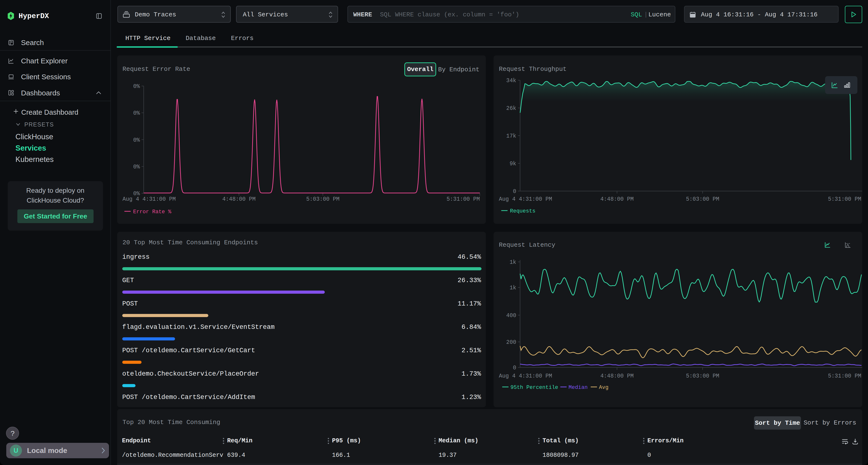 Image resolution: width=868 pixels, height=465 pixels. What do you see at coordinates (513, 164) in the screenshot?
I see `svg-text: 9k` at bounding box center [513, 164].